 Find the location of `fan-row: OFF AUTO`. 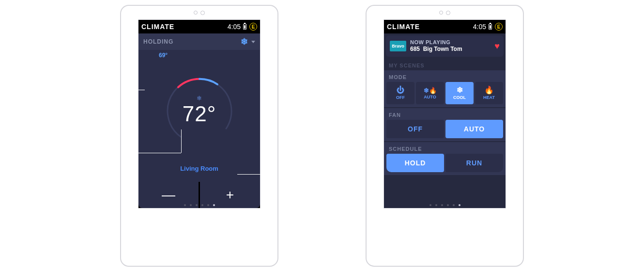

fan-row: OFF AUTO is located at coordinates (445, 130).